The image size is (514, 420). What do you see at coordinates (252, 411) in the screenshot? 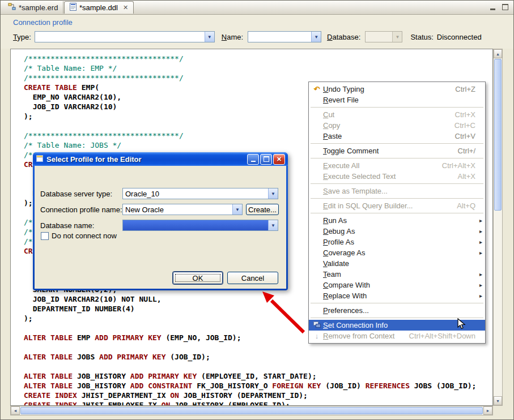
I see `horizontal-scrollbar: ◄ ►` at bounding box center [252, 411].